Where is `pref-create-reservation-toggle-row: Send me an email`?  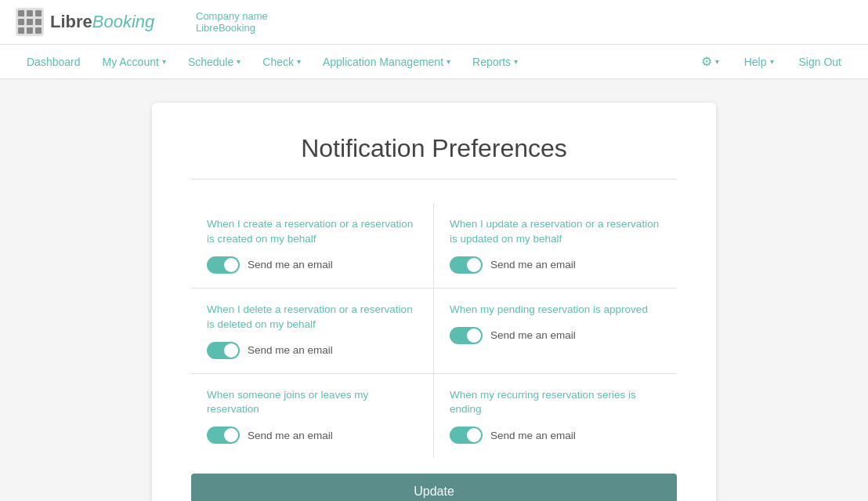 pref-create-reservation-toggle-row: Send me an email is located at coordinates (312, 265).